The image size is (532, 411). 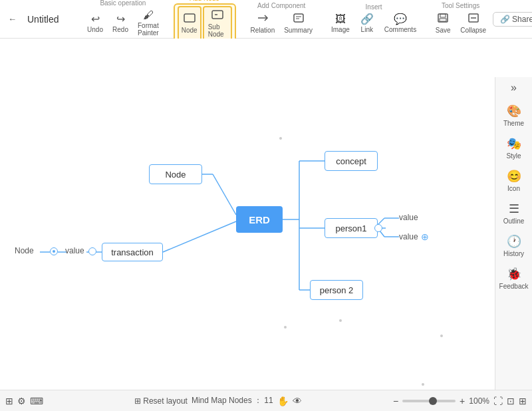 I want to click on bottom-left: ⊞ ⚙ ⌨, so click(x=24, y=401).